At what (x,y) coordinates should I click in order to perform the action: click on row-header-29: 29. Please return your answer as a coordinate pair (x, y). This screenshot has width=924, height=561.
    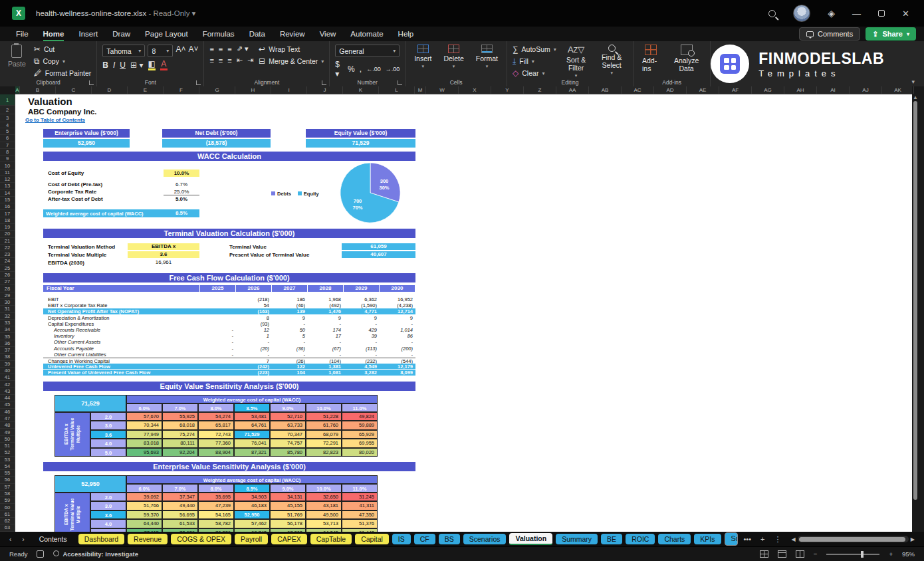
    Looking at the image, I should click on (7, 296).